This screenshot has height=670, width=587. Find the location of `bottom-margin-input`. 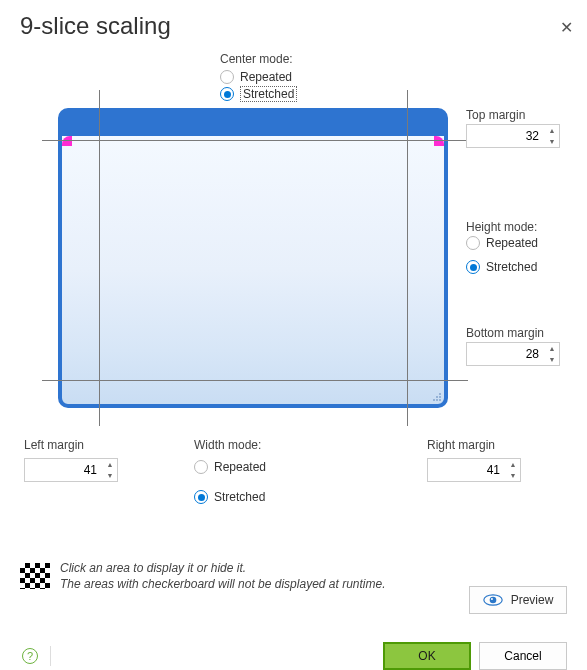

bottom-margin-input is located at coordinates (506, 354).